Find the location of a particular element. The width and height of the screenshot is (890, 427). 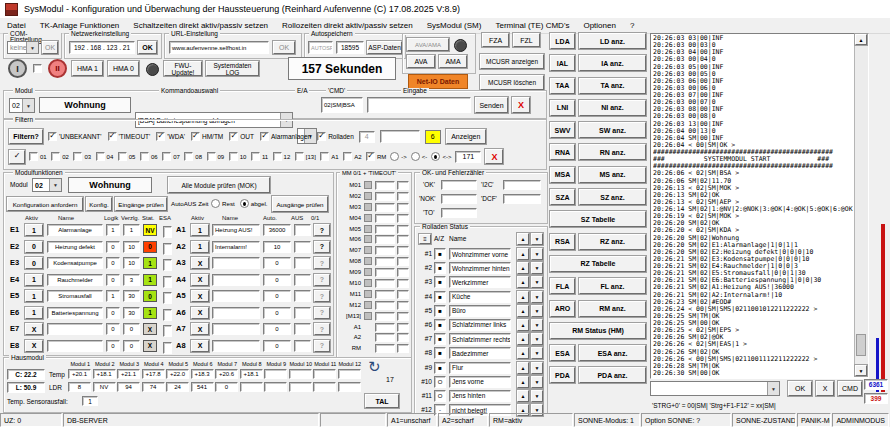

filter-module-checkbox: 05 is located at coordinates (127, 156).